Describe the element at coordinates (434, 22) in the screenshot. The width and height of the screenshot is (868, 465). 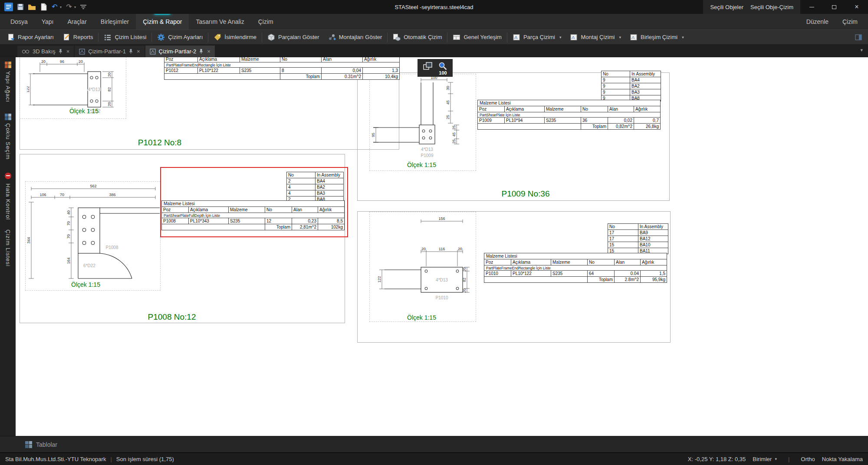
I see `ribbon-tab-bar: Dosya Yapı Araçlar Birleşimler Test Çizi…` at that location.